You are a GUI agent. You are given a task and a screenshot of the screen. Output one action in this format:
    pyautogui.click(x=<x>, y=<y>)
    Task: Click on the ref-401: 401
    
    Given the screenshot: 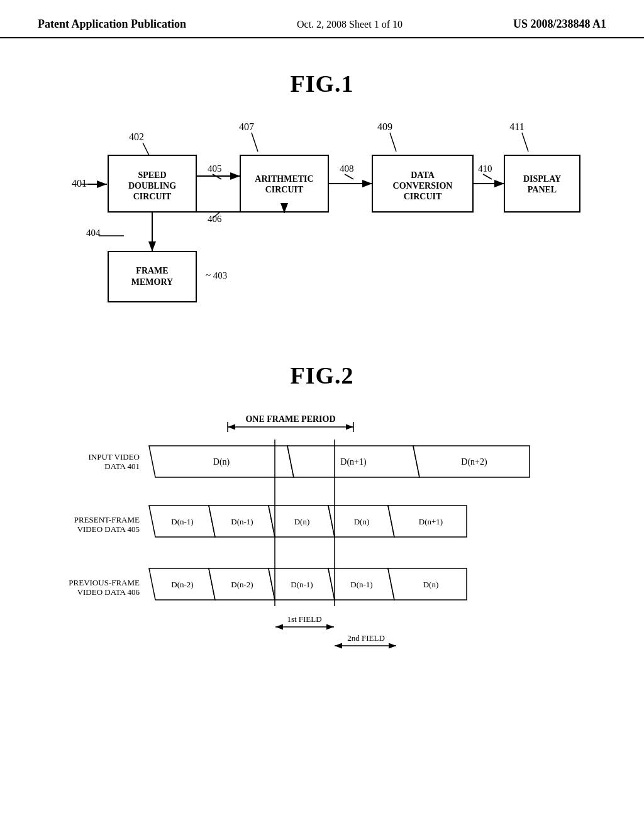 What is the action you would take?
    pyautogui.click(x=79, y=184)
    